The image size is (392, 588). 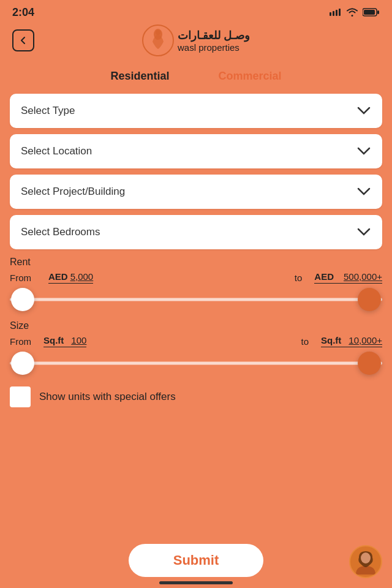 What do you see at coordinates (208, 48) in the screenshot?
I see `logo-english: wasl properties` at bounding box center [208, 48].